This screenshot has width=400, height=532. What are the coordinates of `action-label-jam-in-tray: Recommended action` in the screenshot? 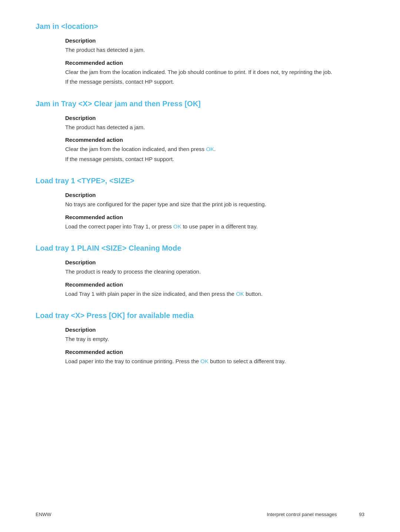 It's located at (215, 140).